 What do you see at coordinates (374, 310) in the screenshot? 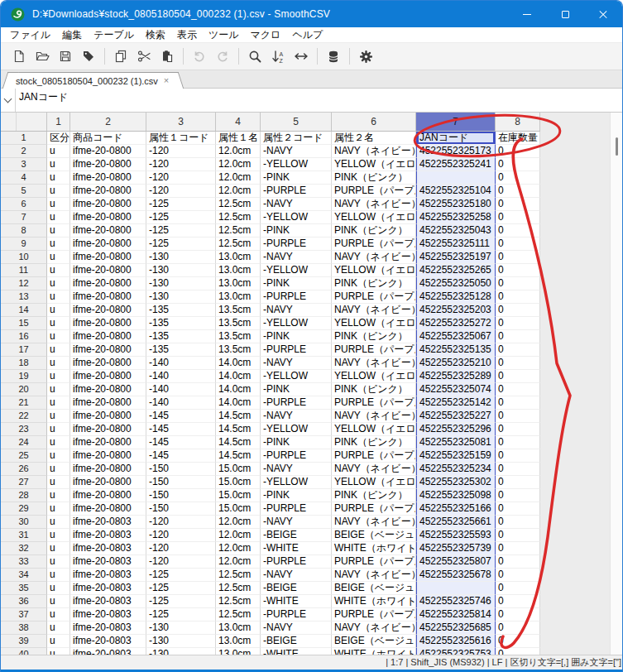
I see `cell-r14c6: NAVY（ネイビー）` at bounding box center [374, 310].